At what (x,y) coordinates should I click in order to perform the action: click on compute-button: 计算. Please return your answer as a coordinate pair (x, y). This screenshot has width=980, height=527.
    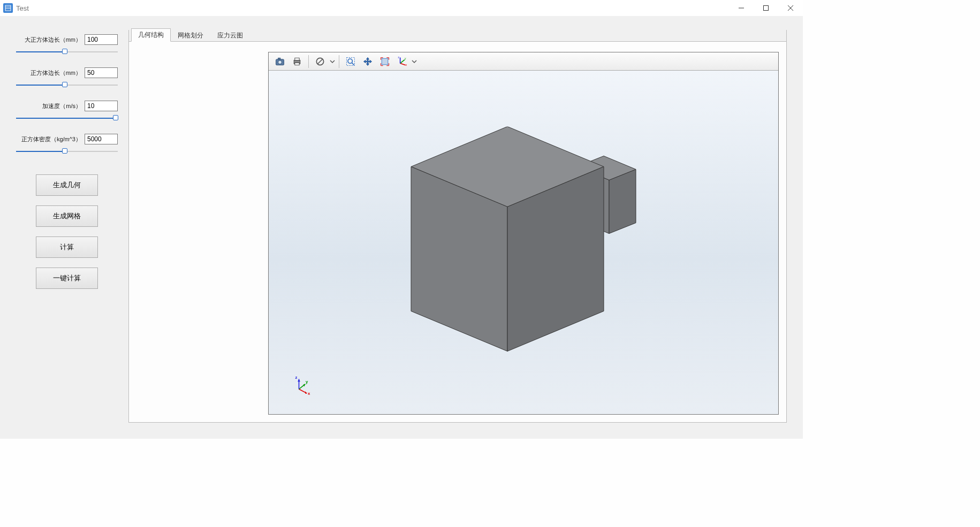
    Looking at the image, I should click on (67, 247).